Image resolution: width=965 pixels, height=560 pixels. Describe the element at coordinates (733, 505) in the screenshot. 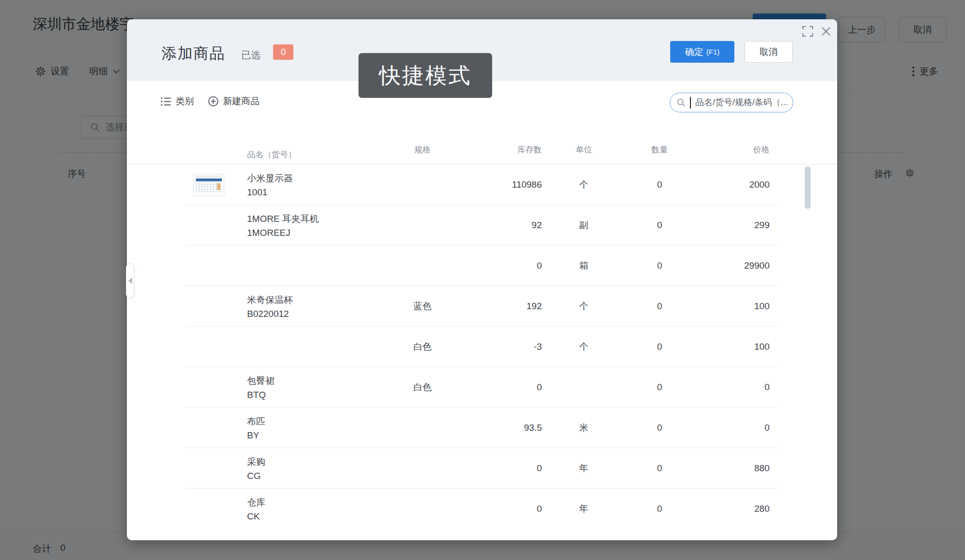

I see `price-cell: 280` at that location.